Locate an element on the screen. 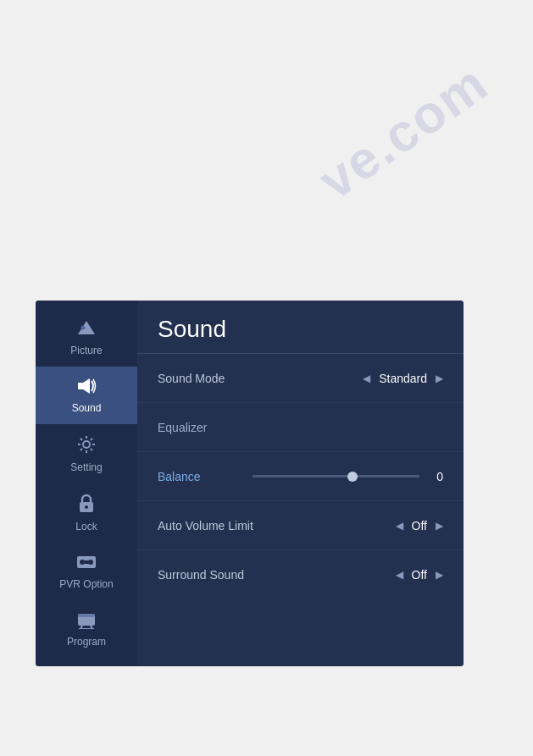 The width and height of the screenshot is (533, 756). sound-mode-arrow-right: ▶ is located at coordinates (439, 378).